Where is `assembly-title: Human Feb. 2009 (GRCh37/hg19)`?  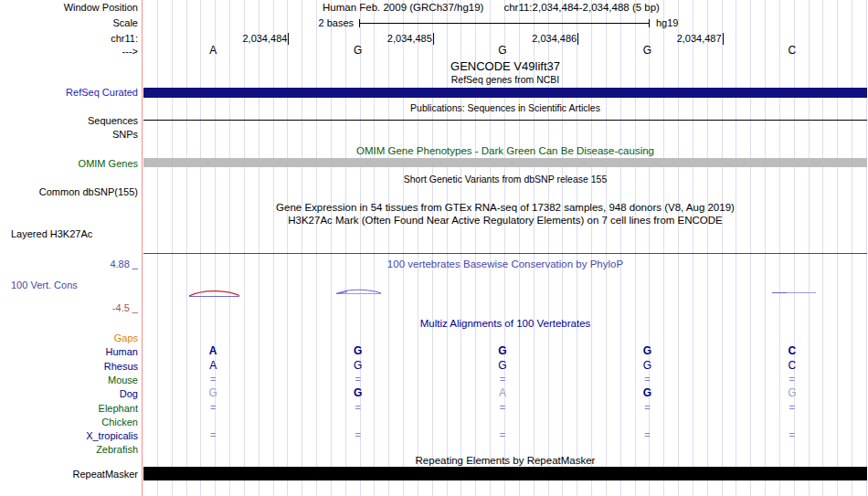
assembly-title: Human Feb. 2009 (GRCh37/hg19) is located at coordinates (403, 7).